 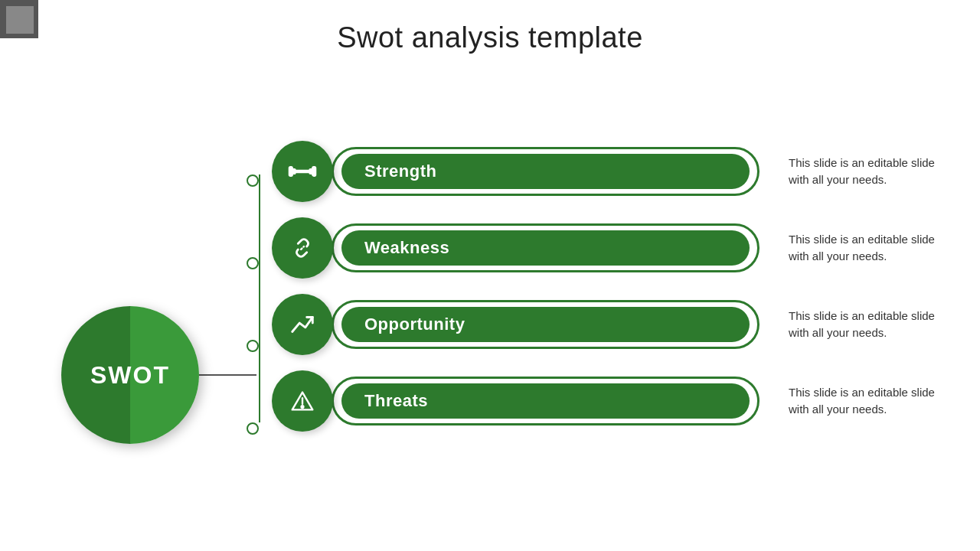 What do you see at coordinates (20, 20) in the screenshot?
I see `deco-square-light` at bounding box center [20, 20].